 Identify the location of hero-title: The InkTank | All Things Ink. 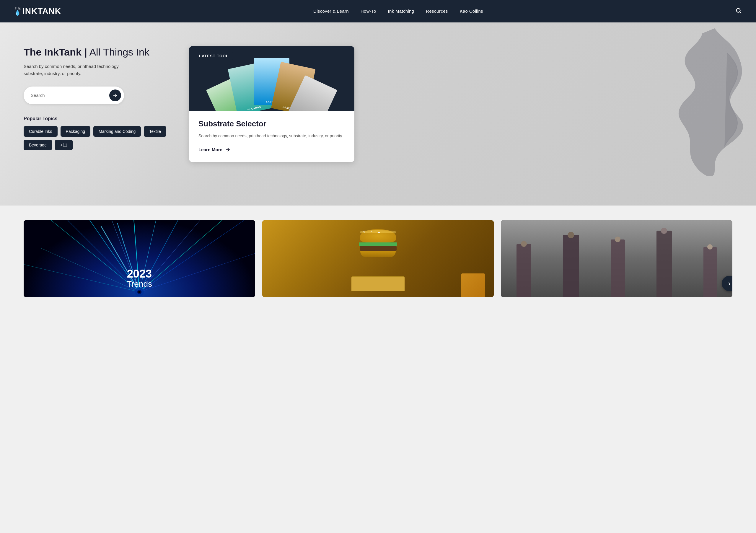
(97, 52).